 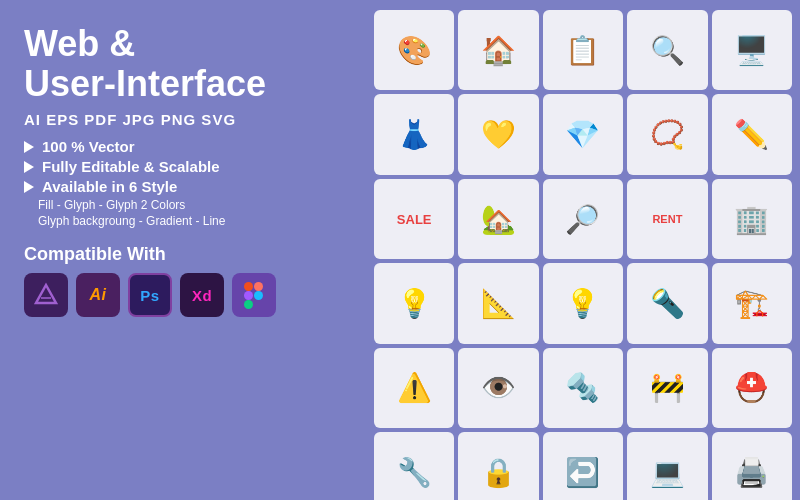 What do you see at coordinates (187, 186) in the screenshot?
I see `feature-styles: Available in 6 Style` at bounding box center [187, 186].